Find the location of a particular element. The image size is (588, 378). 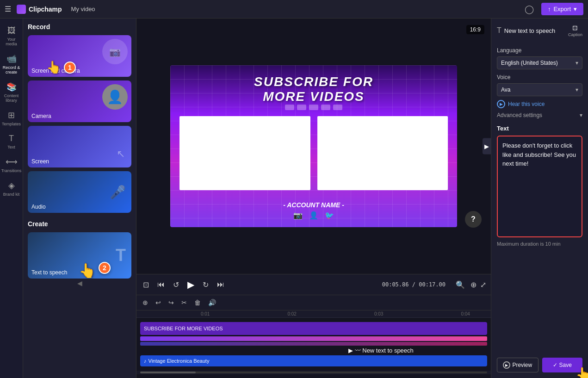

app-logo: Clipchamp is located at coordinates (39, 9).